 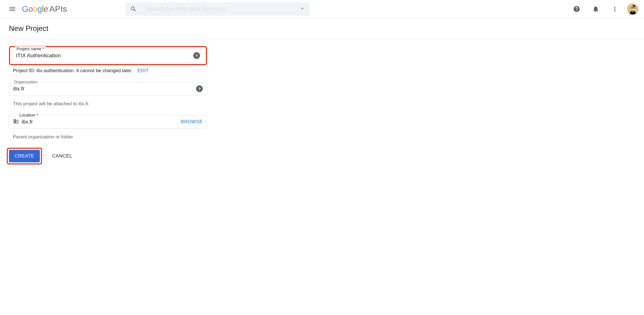 What do you see at coordinates (30, 49) in the screenshot?
I see `project-name-label: Project name` at bounding box center [30, 49].